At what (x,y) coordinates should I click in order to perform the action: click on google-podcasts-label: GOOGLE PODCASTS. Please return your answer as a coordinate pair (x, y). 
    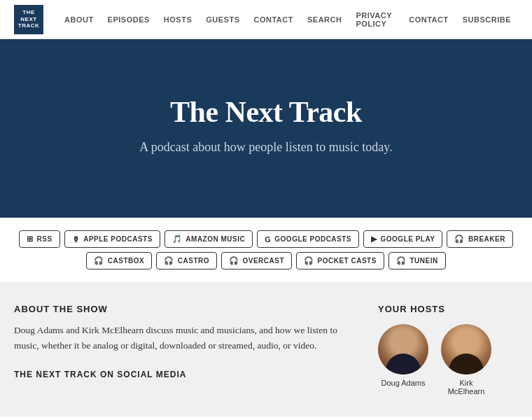
    Looking at the image, I should click on (313, 239).